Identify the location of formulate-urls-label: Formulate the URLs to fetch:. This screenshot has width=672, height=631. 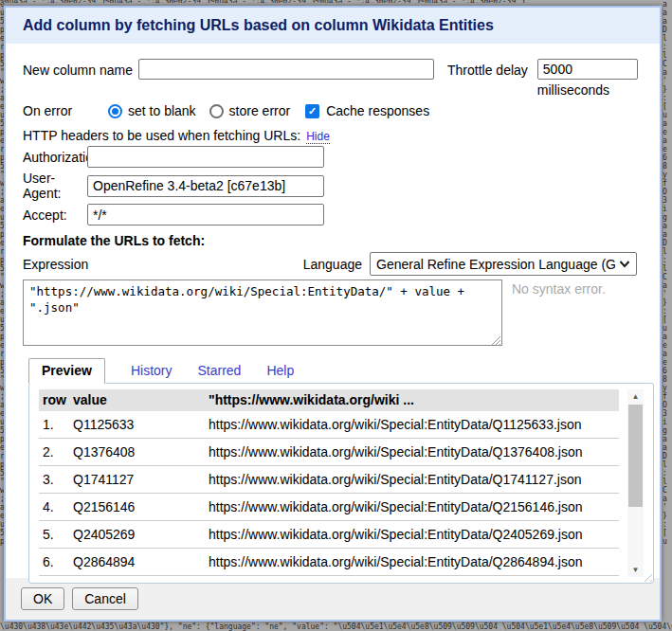
(337, 241).